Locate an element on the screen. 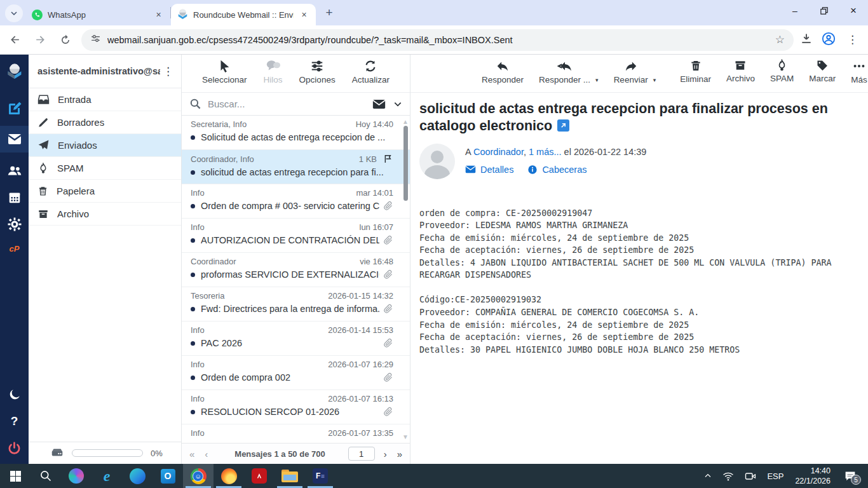  back-button is located at coordinates (15, 40).